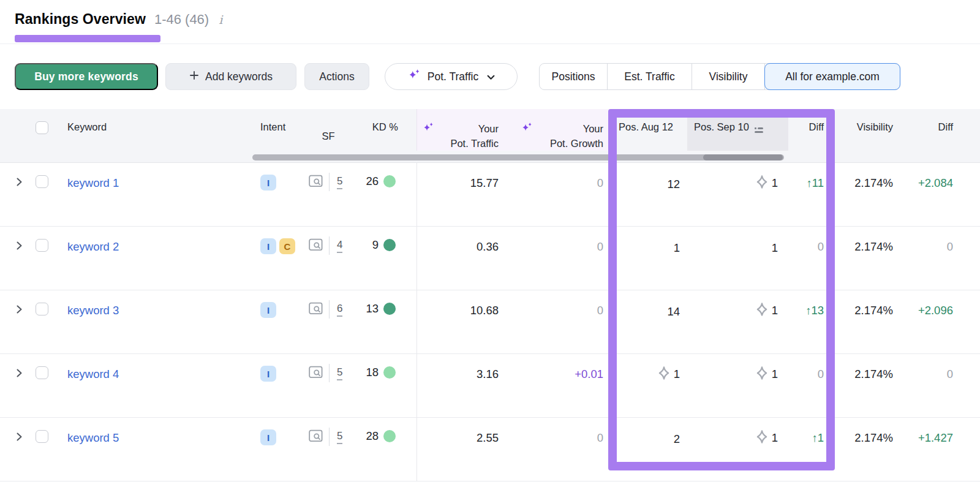 The width and height of the screenshot is (980, 487). What do you see at coordinates (775, 438) in the screenshot?
I see `pos-sep-10: 1` at bounding box center [775, 438].